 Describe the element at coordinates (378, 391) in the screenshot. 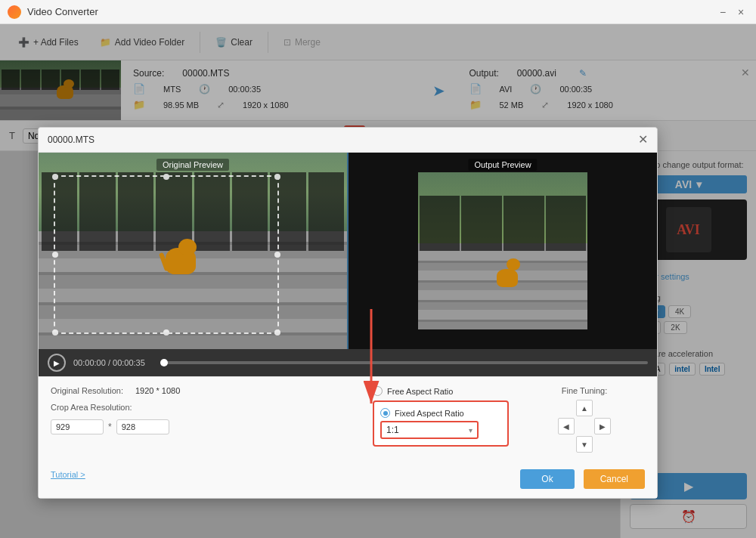

I see `free-aspect-radio` at that location.